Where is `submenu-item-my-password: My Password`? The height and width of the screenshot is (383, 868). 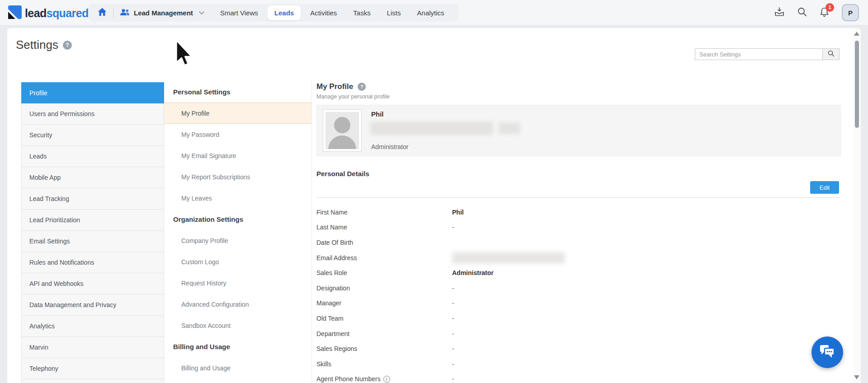 submenu-item-my-password: My Password is located at coordinates (238, 135).